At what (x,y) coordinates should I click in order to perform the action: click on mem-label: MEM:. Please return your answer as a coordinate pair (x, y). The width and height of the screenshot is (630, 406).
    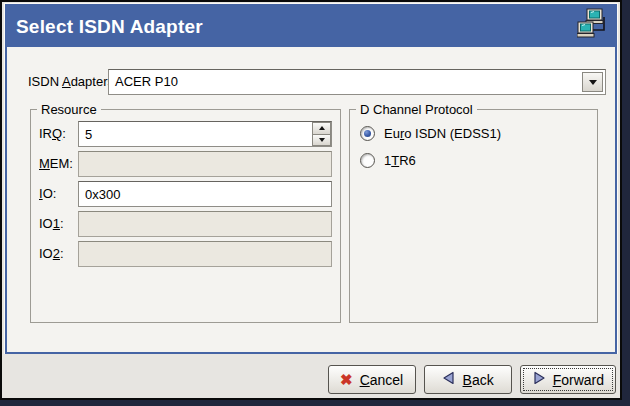
    Looking at the image, I should click on (56, 164).